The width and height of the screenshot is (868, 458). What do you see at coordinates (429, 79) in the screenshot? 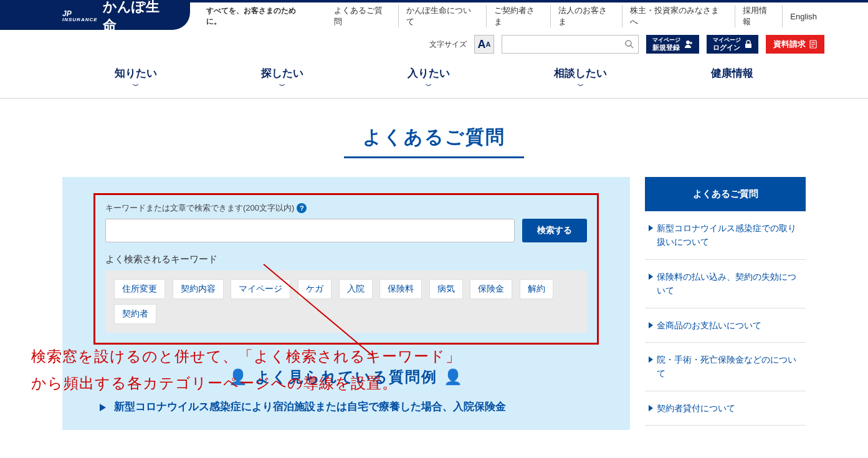
I see `nav-join: 入りたい﹀` at bounding box center [429, 79].